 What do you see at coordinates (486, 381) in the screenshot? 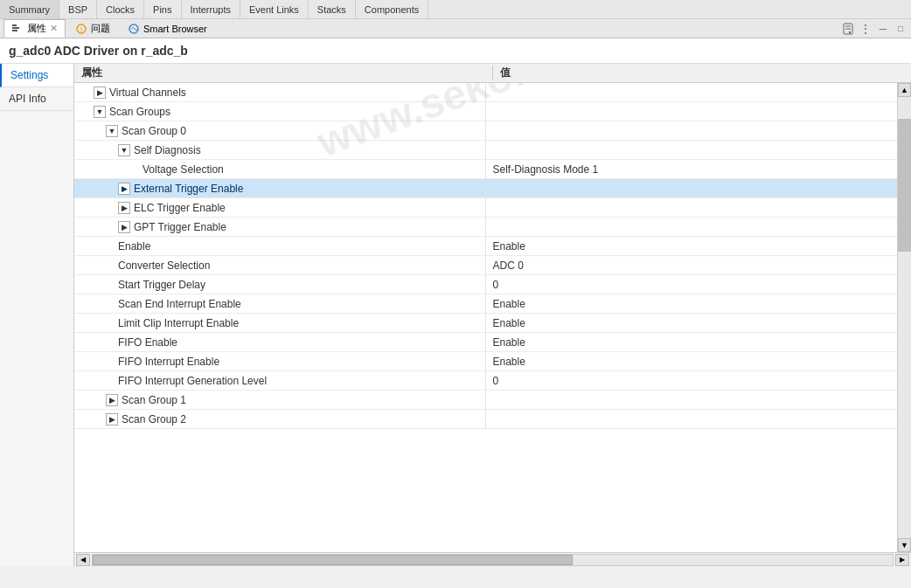
I see `table-row: FIFO Interrupt Generation Level 0` at bounding box center [486, 381].